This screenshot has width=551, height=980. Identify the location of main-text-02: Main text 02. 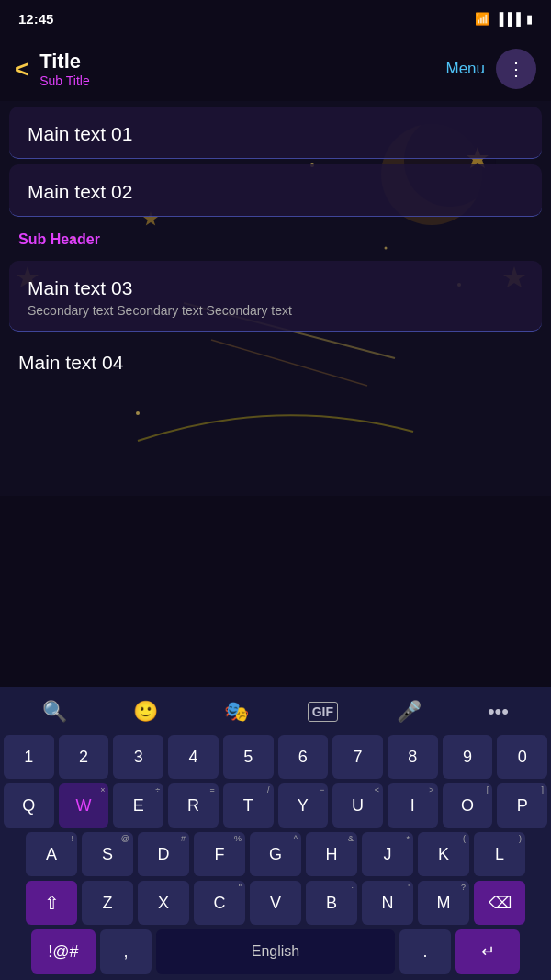
(276, 192).